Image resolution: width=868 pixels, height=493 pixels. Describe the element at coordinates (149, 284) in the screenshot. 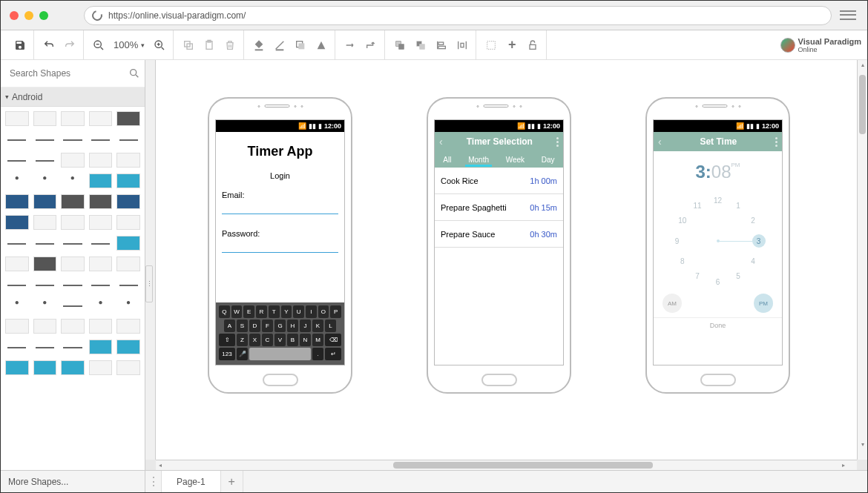

I see `sidebar-collapse-handle: ⋮` at that location.